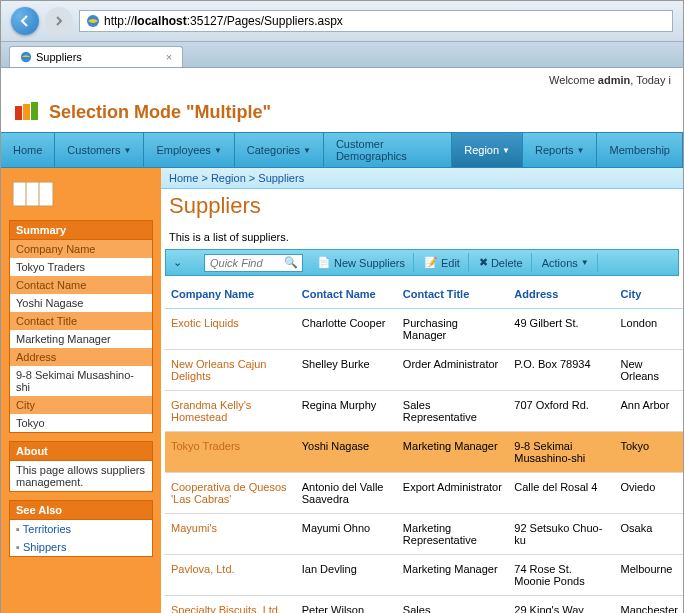 The image size is (684, 613). What do you see at coordinates (452, 534) in the screenshot?
I see `cell-title: Marketing Representative` at bounding box center [452, 534].